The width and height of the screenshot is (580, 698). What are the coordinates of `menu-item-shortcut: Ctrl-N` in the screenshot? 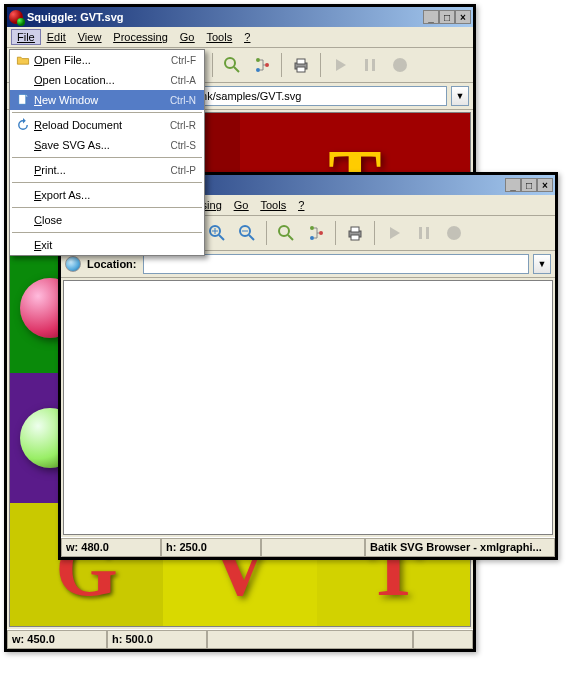 It's located at (185, 100).